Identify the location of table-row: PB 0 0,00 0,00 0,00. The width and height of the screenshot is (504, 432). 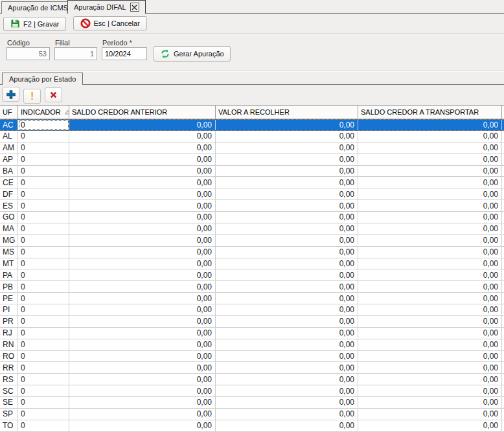
(252, 287).